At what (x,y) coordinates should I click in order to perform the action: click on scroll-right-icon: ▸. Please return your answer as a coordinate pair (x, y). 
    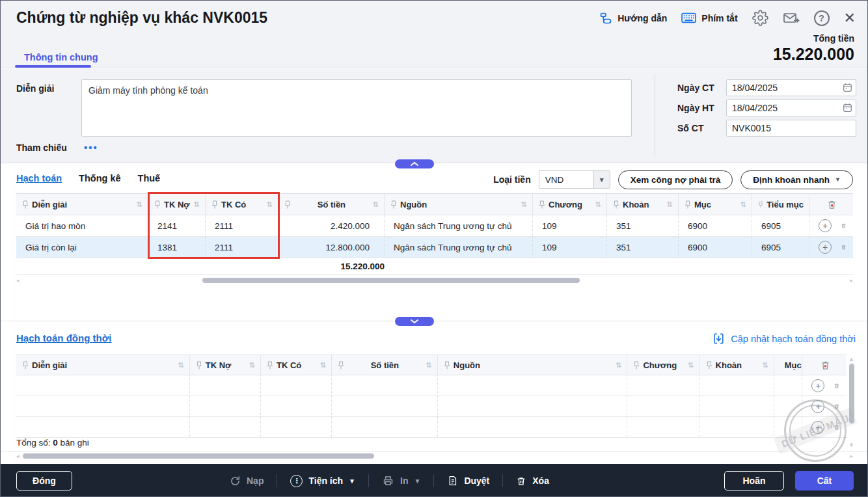
    Looking at the image, I should click on (851, 457).